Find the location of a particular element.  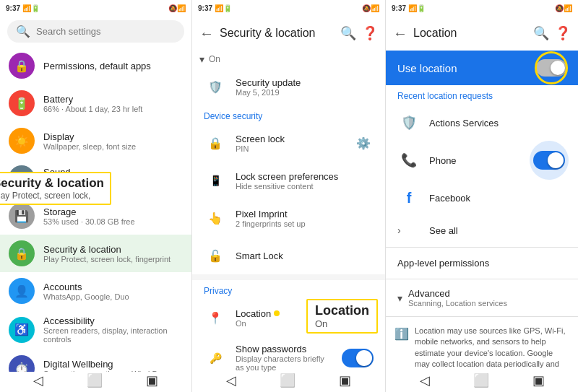

back-button-3: ← is located at coordinates (400, 33).